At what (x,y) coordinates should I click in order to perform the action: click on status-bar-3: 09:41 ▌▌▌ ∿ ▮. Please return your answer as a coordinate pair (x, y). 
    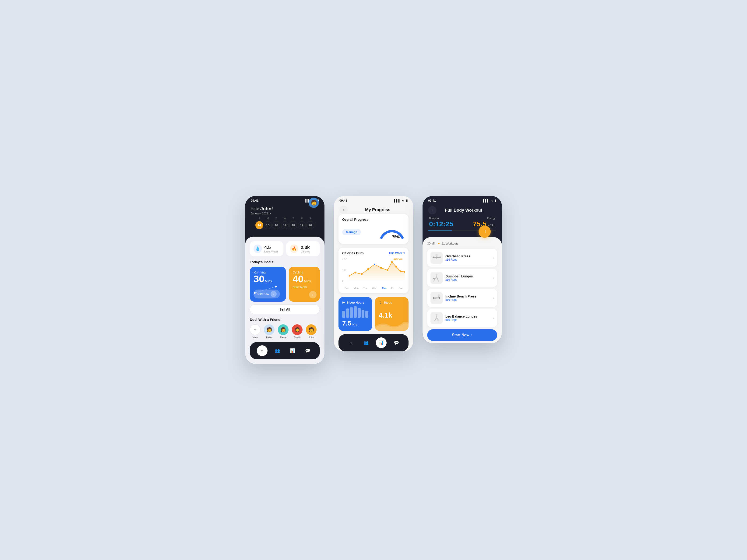
    Looking at the image, I should click on (462, 200).